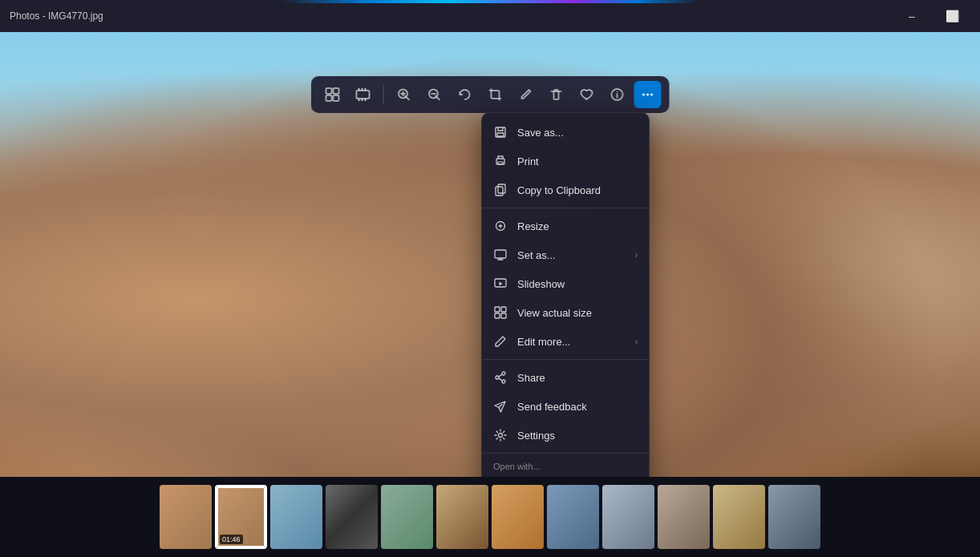 Image resolution: width=980 pixels, height=557 pixels. I want to click on share-label: Share, so click(577, 378).